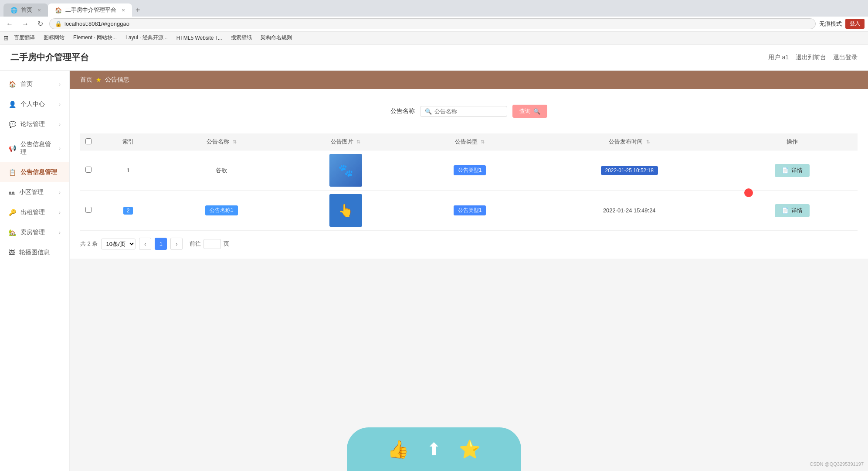  I want to click on forward-button: →, so click(25, 24).